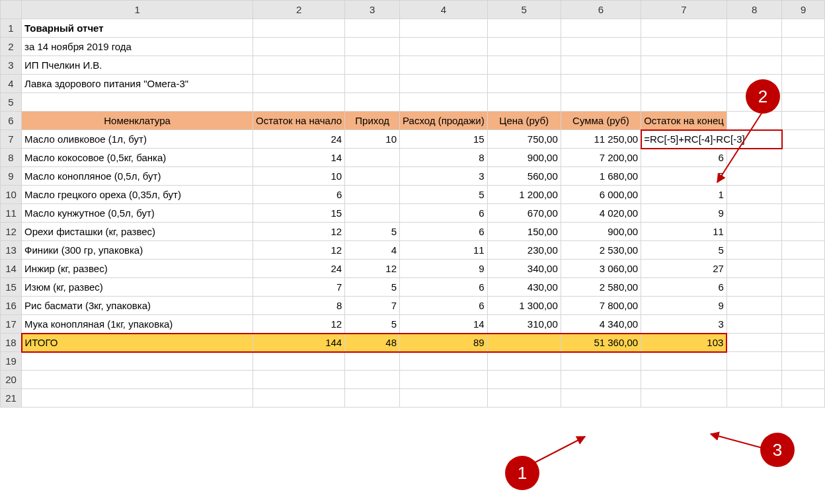 This screenshot has width=825, height=504. Describe the element at coordinates (804, 10) in the screenshot. I see `col-header-9: 9` at that location.